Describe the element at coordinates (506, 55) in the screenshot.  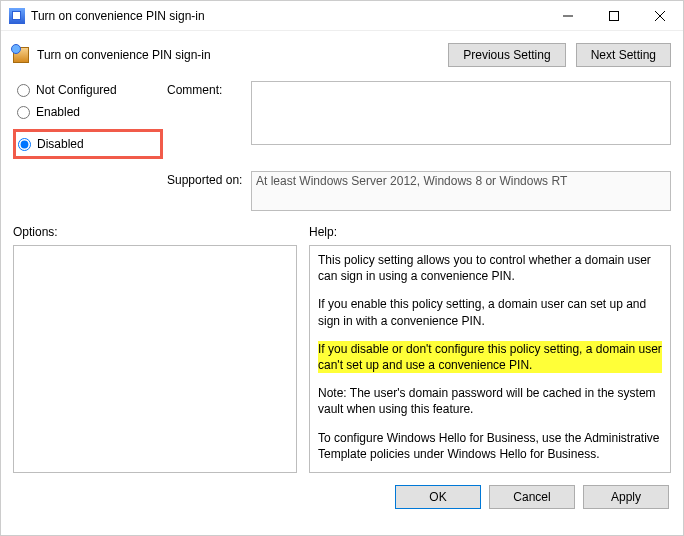
I see `previous-setting-button: Previous Setting` at that location.